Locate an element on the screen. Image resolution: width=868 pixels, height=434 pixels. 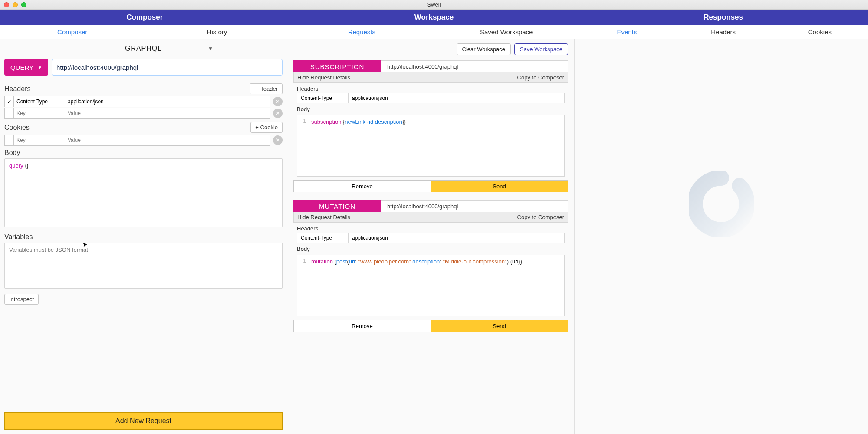
topbar-responses-label: Responses is located at coordinates (723, 17).